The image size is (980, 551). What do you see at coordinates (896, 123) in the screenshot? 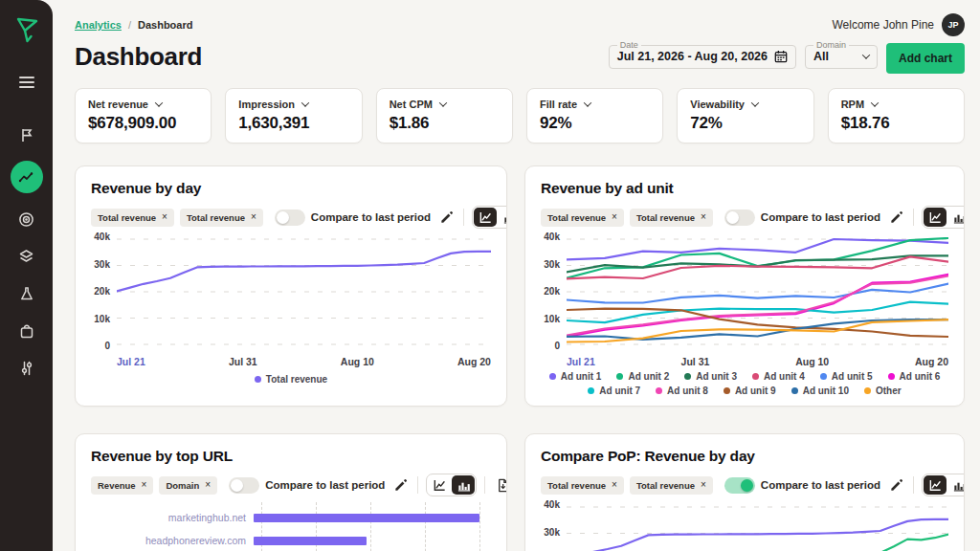
I see `kpi-value: $18.76` at bounding box center [896, 123].